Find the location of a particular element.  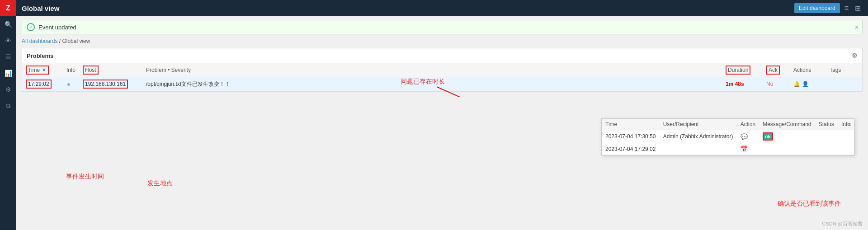

notification-bar: ✓ Event updated × is located at coordinates (442, 27).